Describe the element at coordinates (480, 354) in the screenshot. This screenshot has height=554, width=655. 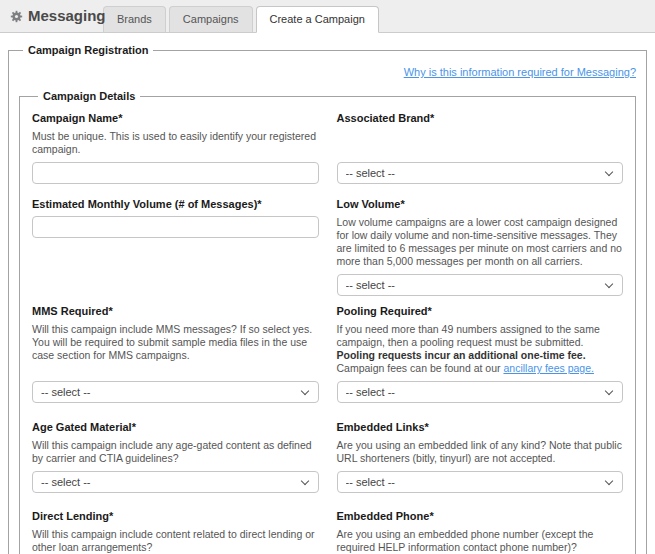
I see `field-pooling-required: Pooling Required* If you need more than …` at that location.